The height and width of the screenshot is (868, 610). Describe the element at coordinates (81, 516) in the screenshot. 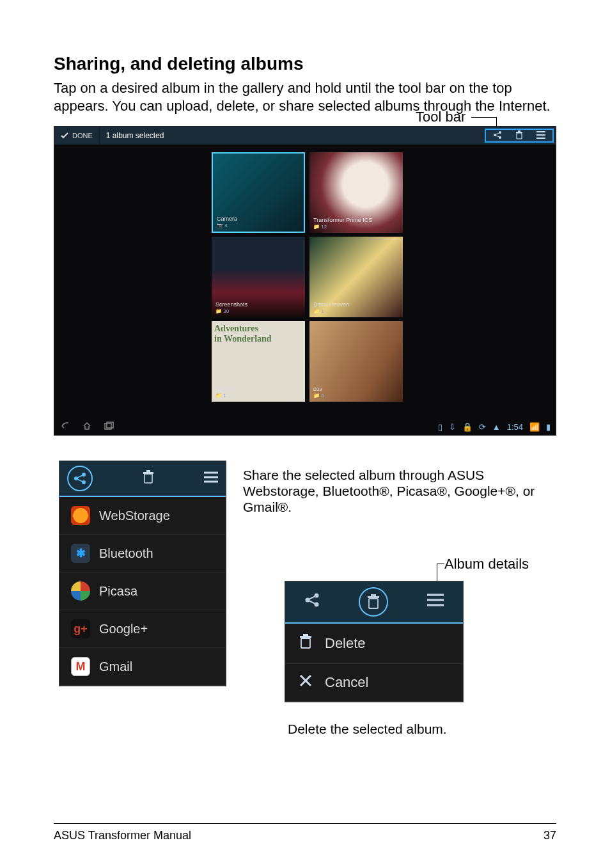

I see `webstorage-icon` at that location.